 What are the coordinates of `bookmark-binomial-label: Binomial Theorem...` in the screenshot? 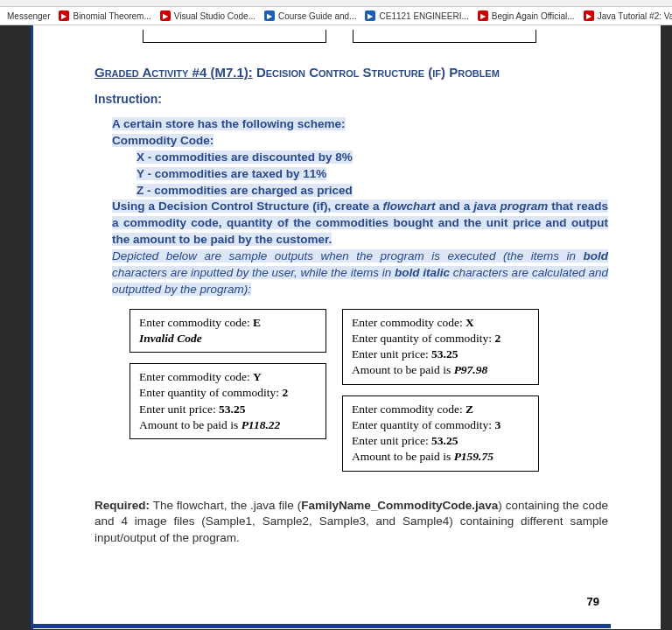 It's located at (112, 16).